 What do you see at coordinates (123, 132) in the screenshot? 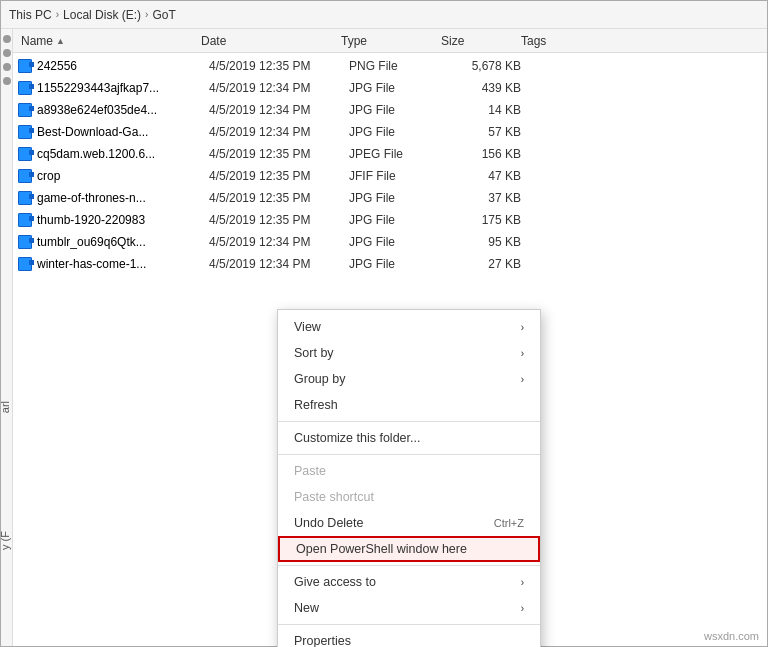
I see `cell-name: Best-Download-Ga...` at bounding box center [123, 132].